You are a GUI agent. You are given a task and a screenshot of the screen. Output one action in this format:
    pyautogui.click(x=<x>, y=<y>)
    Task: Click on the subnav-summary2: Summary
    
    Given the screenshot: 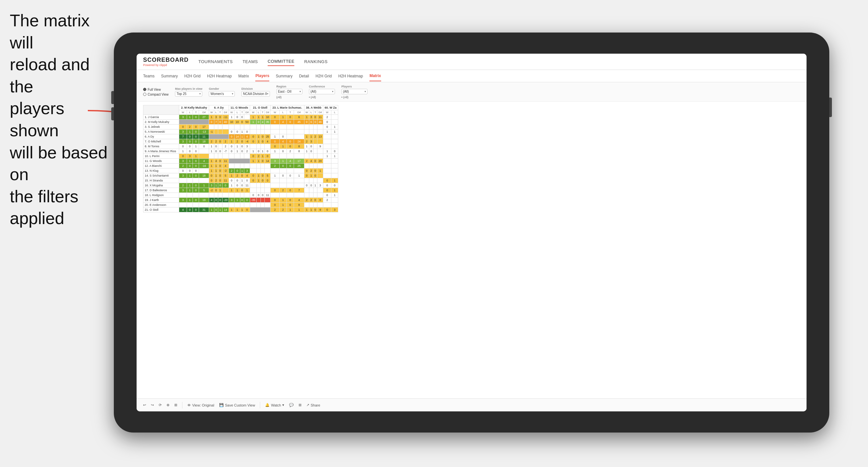 What is the action you would take?
    pyautogui.click(x=284, y=76)
    